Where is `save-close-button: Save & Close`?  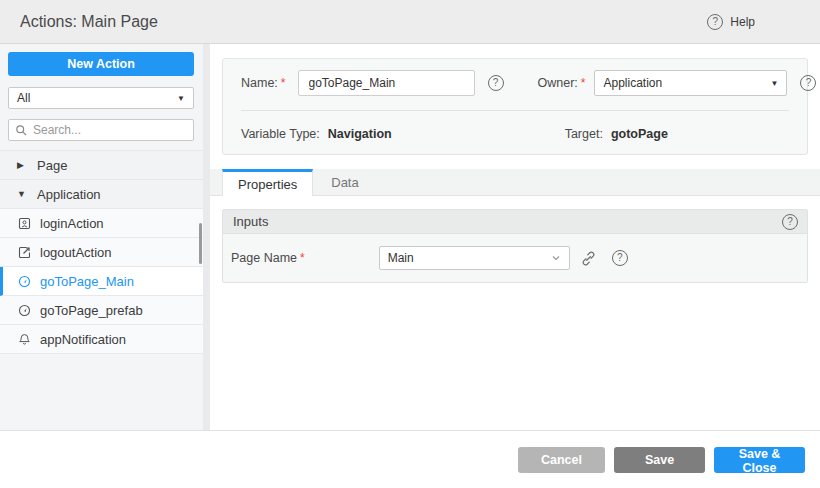 save-close-button: Save & Close is located at coordinates (760, 460).